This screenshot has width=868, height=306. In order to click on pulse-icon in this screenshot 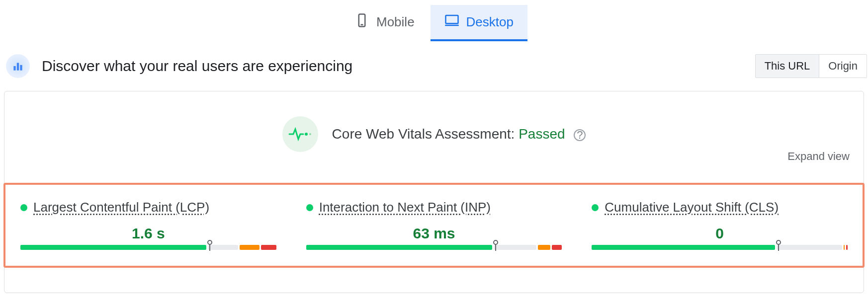, I will do `click(300, 134)`.